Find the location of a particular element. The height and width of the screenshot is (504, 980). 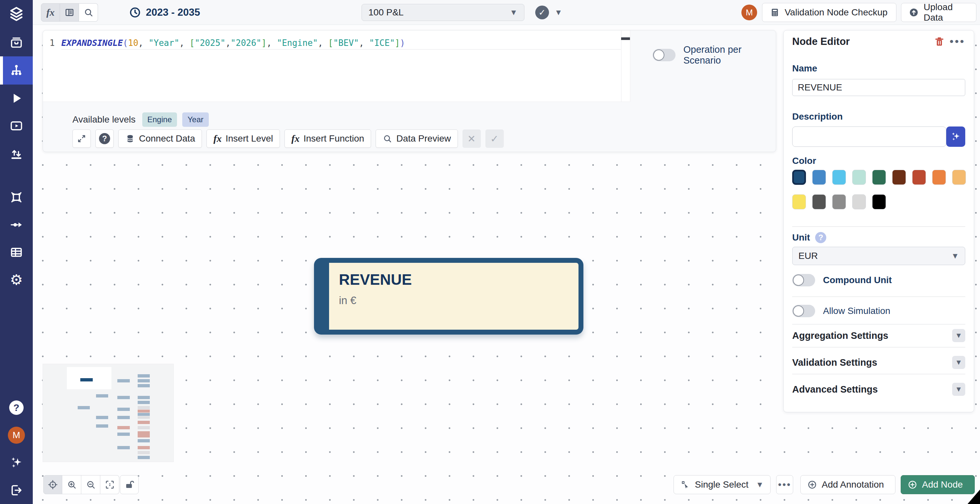

zoom-in-button is located at coordinates (72, 485).